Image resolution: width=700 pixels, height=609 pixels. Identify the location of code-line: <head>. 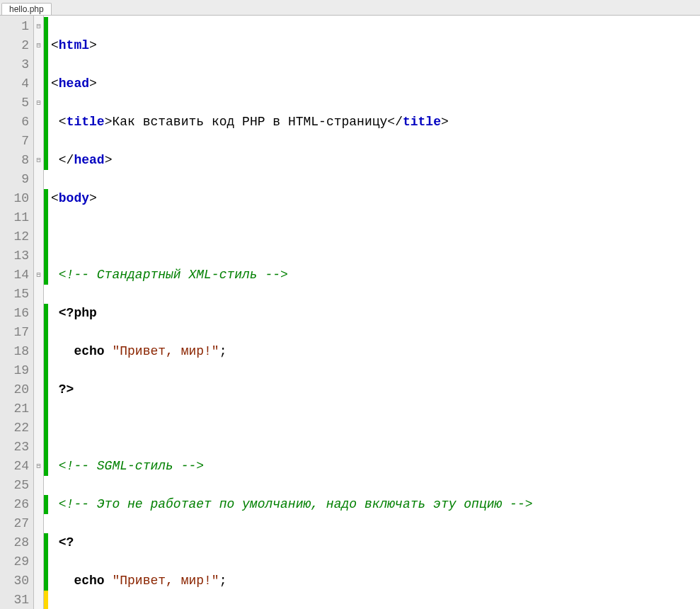
(292, 84).